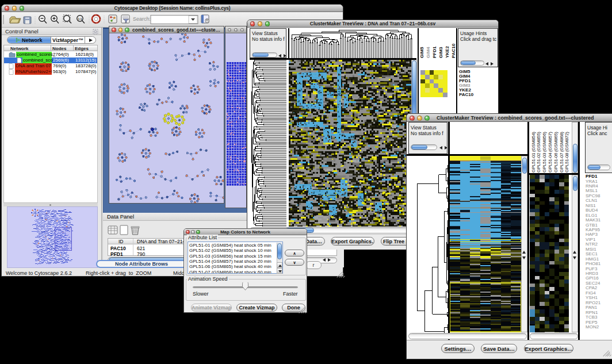 The image size is (612, 364). Describe the element at coordinates (141, 19) in the screenshot. I see `svg-text: Search:` at that location.